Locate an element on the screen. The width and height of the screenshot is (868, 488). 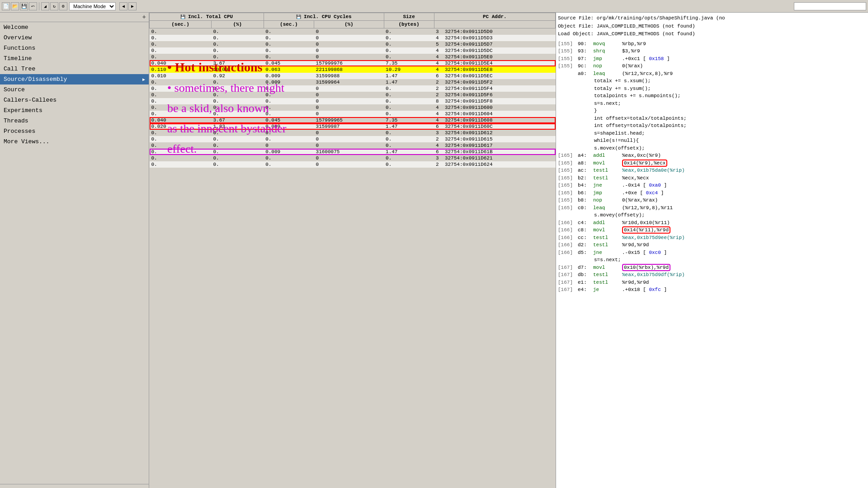
sidebar-item-label: Call Tree is located at coordinates (19, 69).